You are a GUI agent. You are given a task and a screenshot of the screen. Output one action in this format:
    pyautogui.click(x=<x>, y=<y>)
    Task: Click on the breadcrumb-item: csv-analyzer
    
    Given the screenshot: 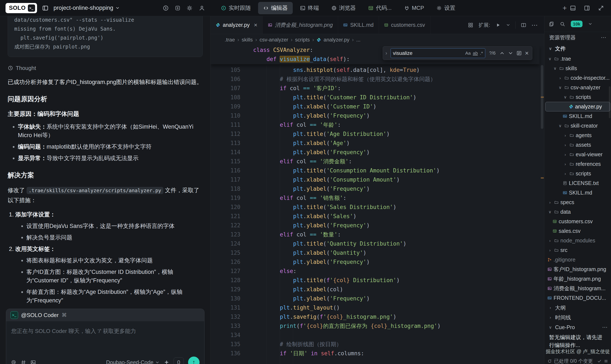 What is the action you would take?
    pyautogui.click(x=274, y=40)
    